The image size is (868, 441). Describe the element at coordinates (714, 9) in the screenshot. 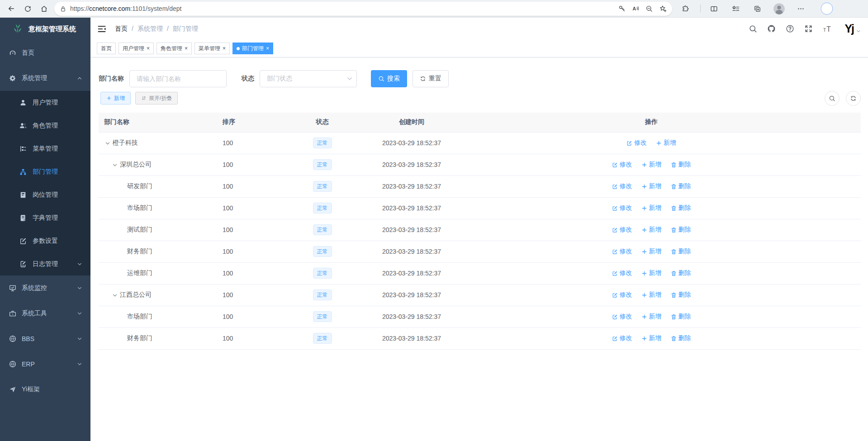

I see `split-screen-button` at that location.